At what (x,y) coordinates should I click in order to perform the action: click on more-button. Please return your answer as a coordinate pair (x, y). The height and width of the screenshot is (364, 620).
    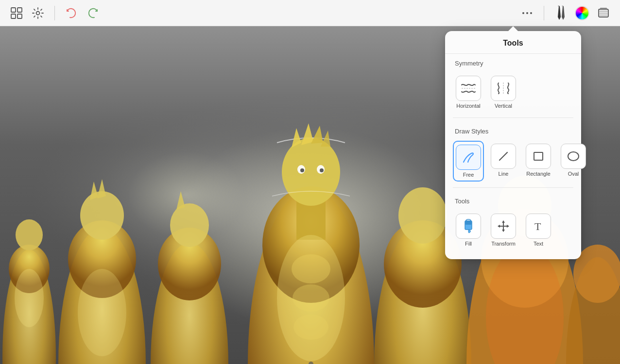
    Looking at the image, I should click on (527, 13).